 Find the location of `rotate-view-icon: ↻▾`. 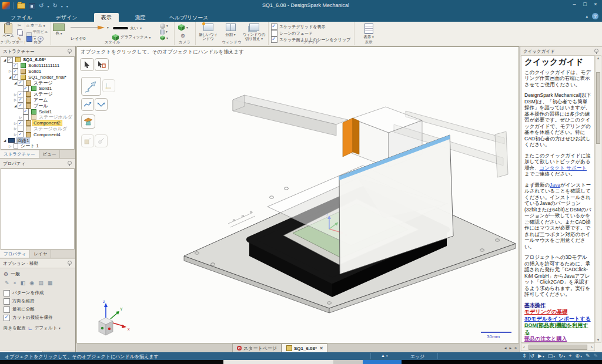

rotate-view-icon: ↻▾ is located at coordinates (562, 356).